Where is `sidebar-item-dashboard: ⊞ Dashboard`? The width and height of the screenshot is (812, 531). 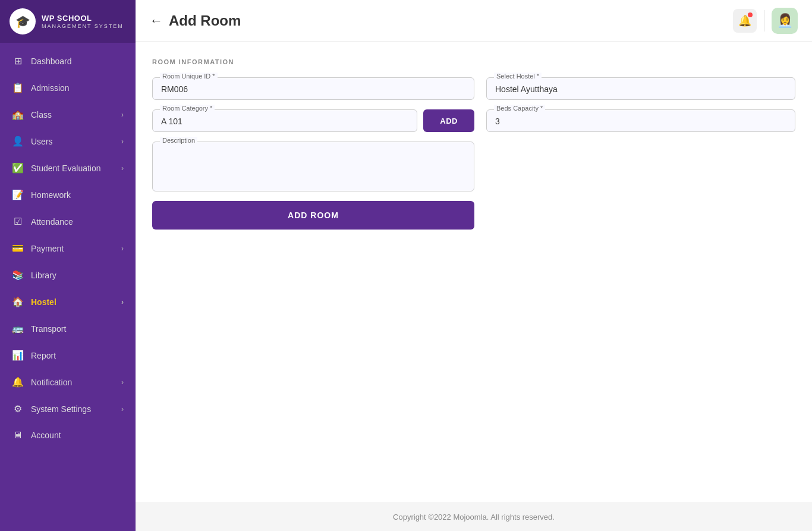
sidebar-item-dashboard: ⊞ Dashboard is located at coordinates (68, 61).